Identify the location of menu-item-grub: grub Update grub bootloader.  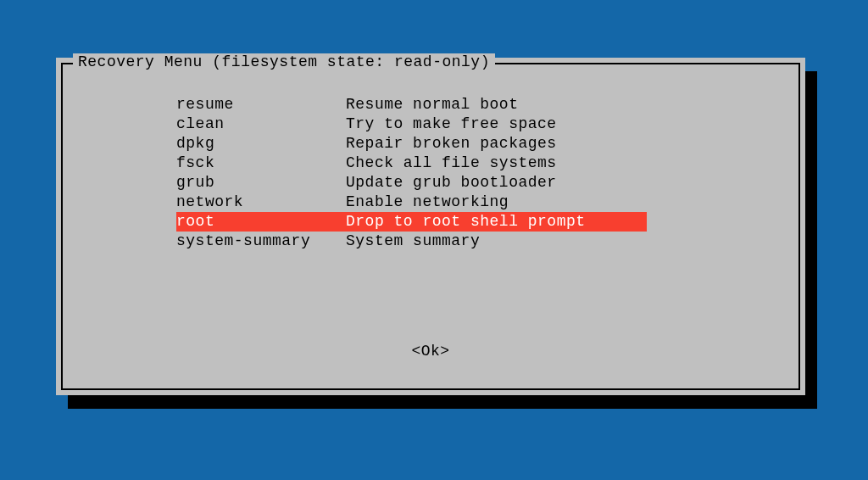
(487, 183).